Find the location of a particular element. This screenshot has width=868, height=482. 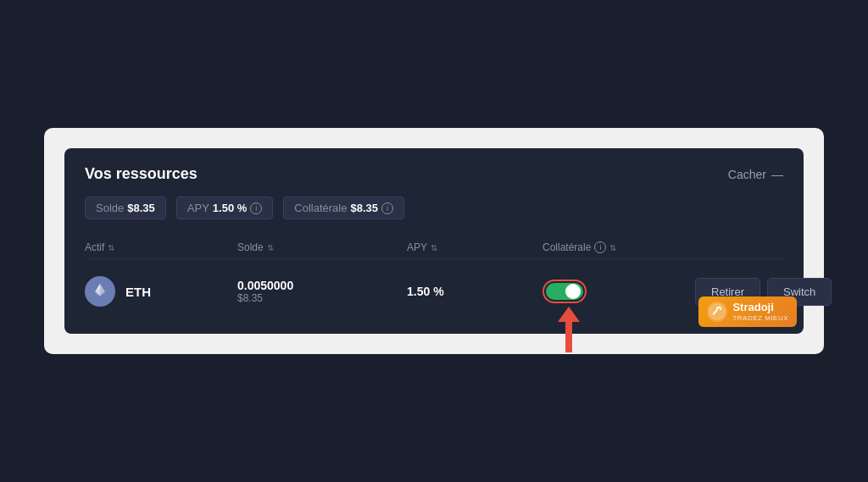

balance-main: 0.0050000 is located at coordinates (322, 285).